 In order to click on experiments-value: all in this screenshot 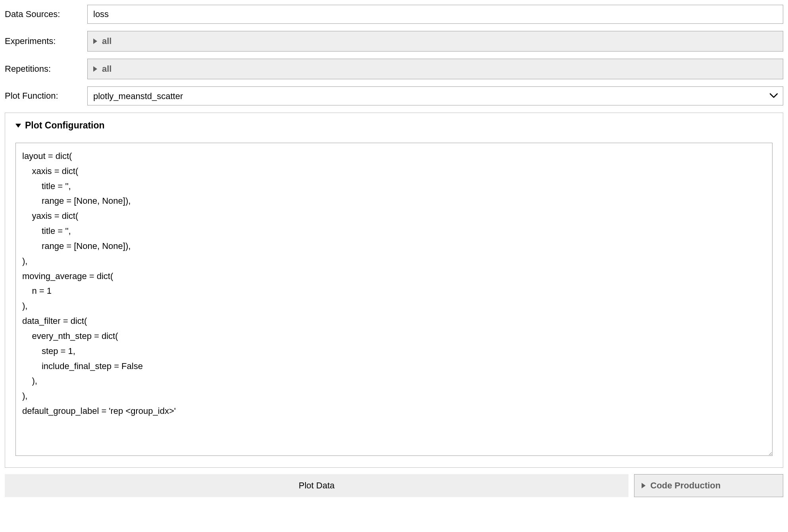, I will do `click(107, 41)`.